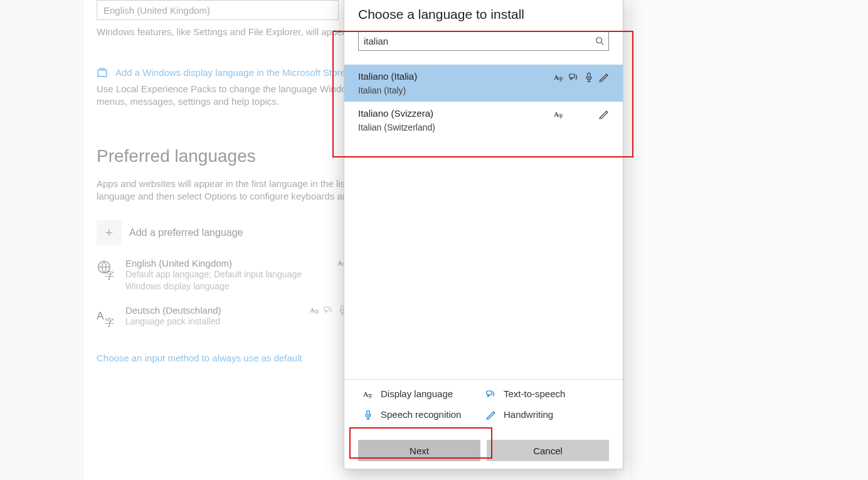 The height and width of the screenshot is (480, 868). What do you see at coordinates (484, 83) in the screenshot?
I see `language-result-italy: Italiano (Italia) Italian (Italy)` at bounding box center [484, 83].